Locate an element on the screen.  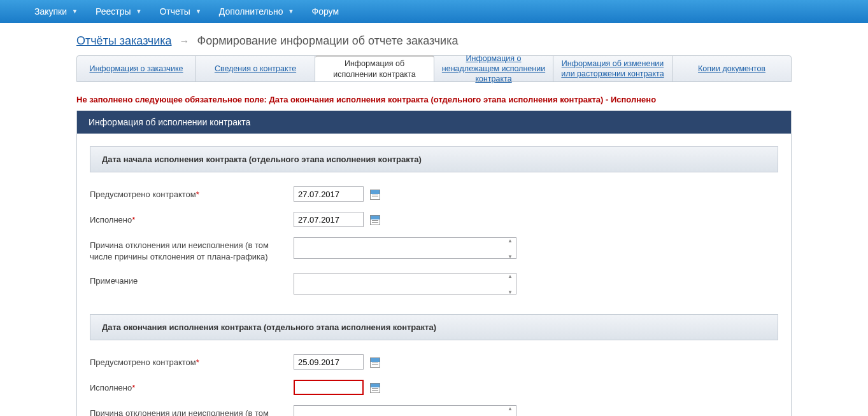
nav-forum: Форум is located at coordinates (325, 11).